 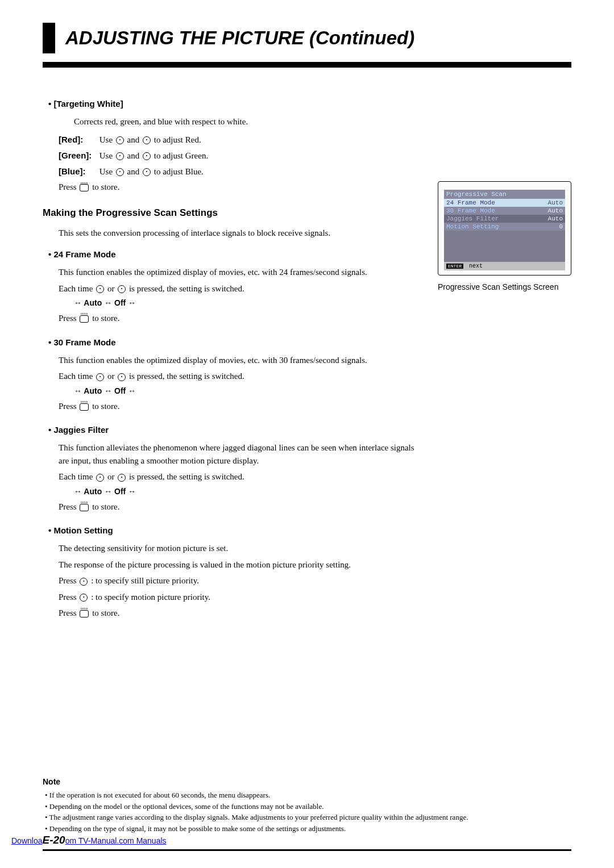 What do you see at coordinates (505, 211) in the screenshot?
I see `menu-row-30frame: 30 Frame Mode Auto` at bounding box center [505, 211].